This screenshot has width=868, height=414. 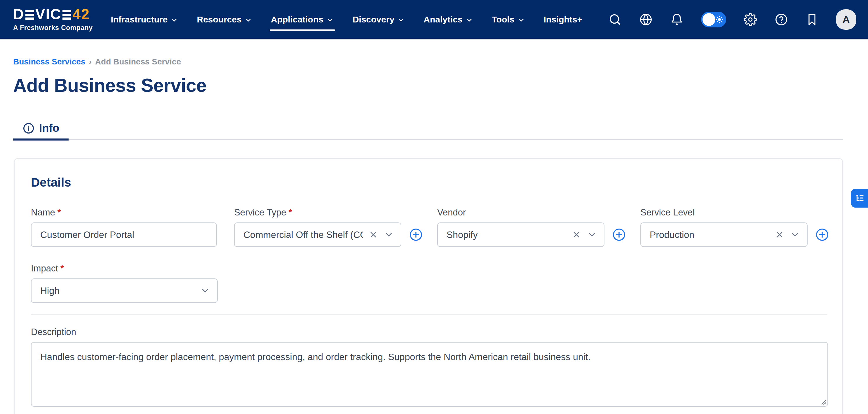 What do you see at coordinates (750, 20) in the screenshot?
I see `settings-button` at bounding box center [750, 20].